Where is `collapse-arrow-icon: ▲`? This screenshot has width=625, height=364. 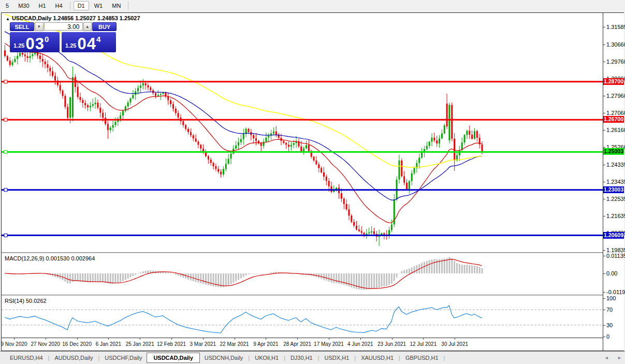 collapse-arrow-icon: ▲ is located at coordinates (8, 19).